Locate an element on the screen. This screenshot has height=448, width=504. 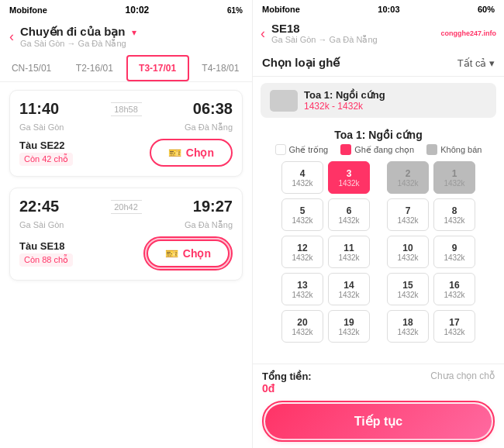
seat-13: 131432k is located at coordinates (302, 289).